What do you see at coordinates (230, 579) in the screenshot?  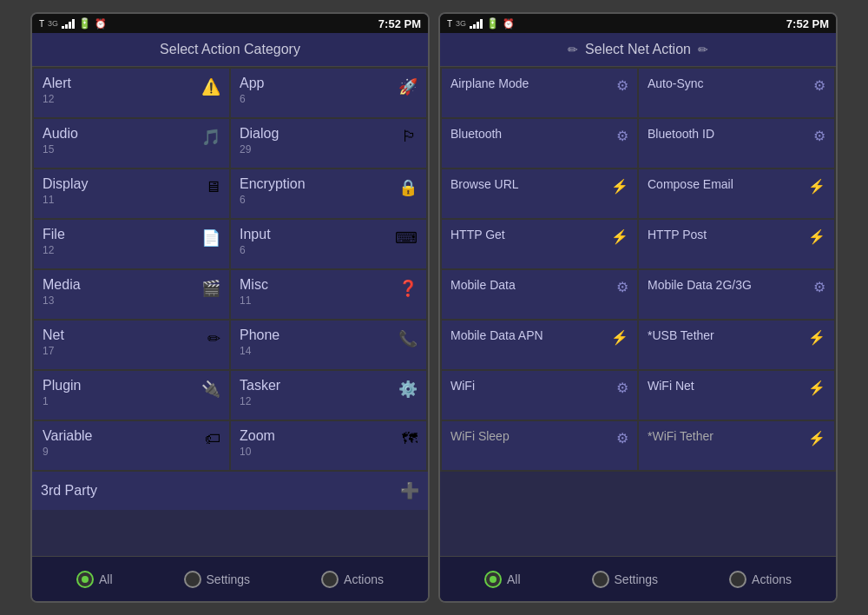 I see `tab-bar-left: All Settings Actions` at bounding box center [230, 579].